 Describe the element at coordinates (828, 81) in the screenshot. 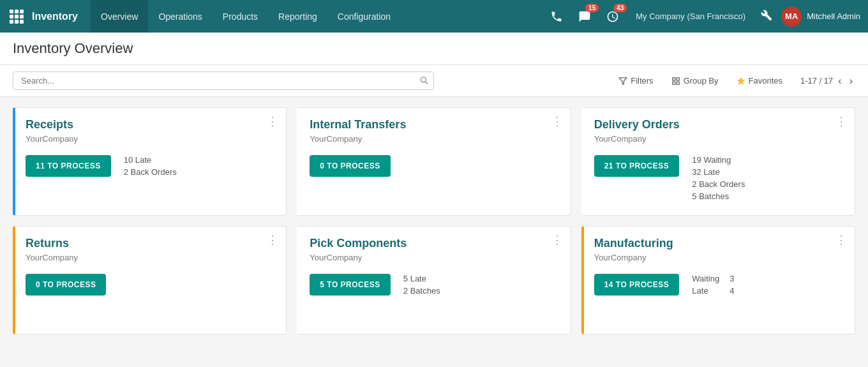

I see `pagination: 1-17 / 17 ‹ ›` at that location.